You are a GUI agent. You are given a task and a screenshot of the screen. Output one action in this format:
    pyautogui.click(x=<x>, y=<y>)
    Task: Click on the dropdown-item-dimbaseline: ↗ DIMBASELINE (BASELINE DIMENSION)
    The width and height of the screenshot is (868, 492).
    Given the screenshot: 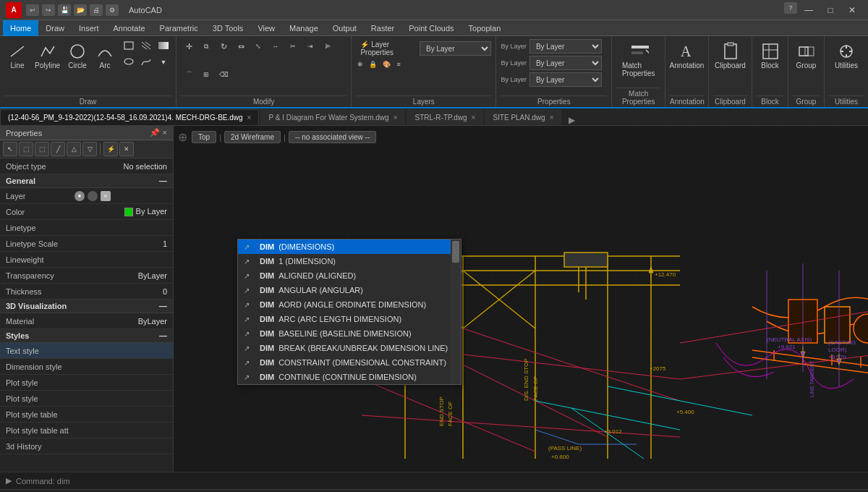 What is the action you would take?
    pyautogui.click(x=349, y=334)
    